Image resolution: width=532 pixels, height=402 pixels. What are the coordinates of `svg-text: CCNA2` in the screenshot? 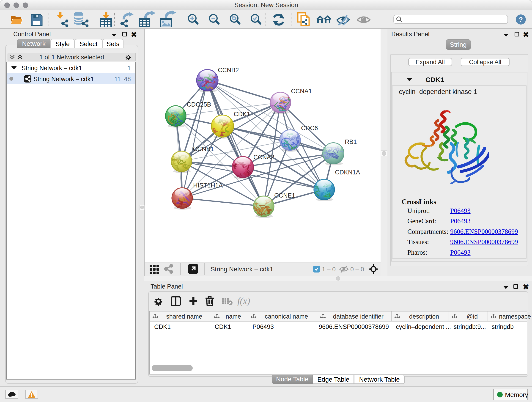 It's located at (264, 157).